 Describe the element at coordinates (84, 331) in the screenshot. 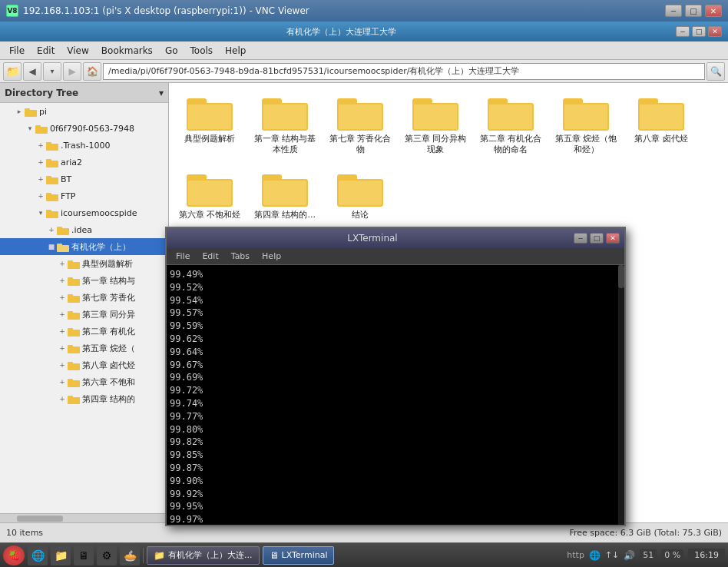

I see `tree-item-ch2: + 第二章 有机化` at that location.